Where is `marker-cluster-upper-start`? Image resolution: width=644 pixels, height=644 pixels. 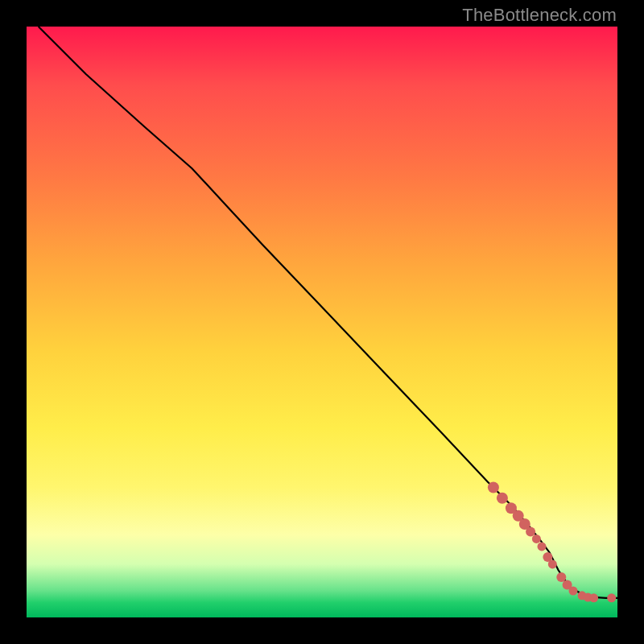 marker-cluster-upper-start is located at coordinates (493, 488).